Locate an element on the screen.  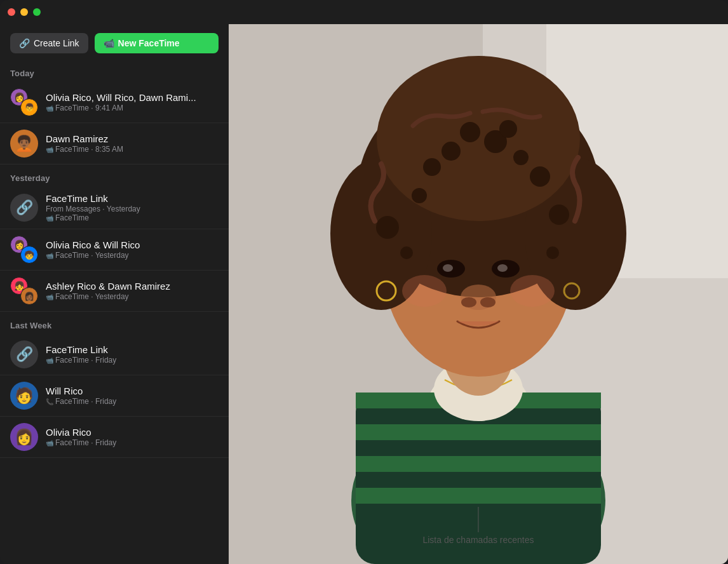
avatar-container: 👧 👩🏾 is located at coordinates (24, 291).